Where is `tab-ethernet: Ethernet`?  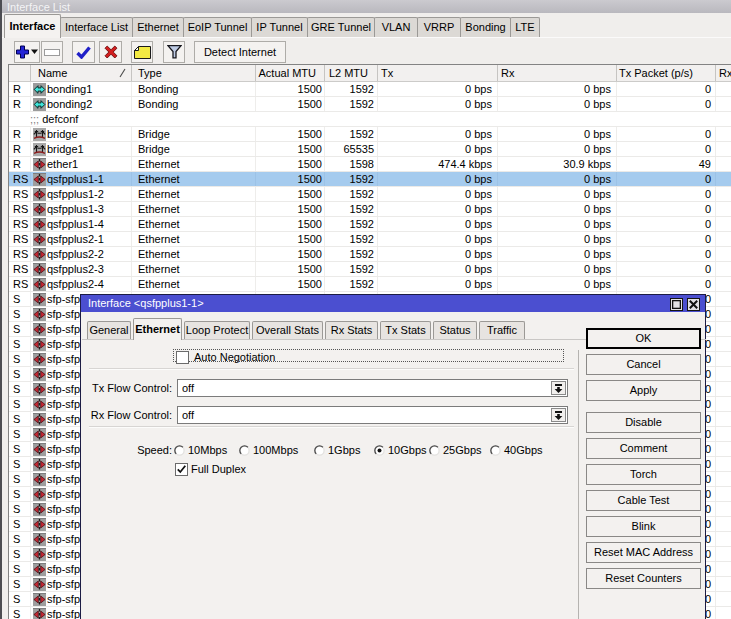 tab-ethernet: Ethernet is located at coordinates (158, 27).